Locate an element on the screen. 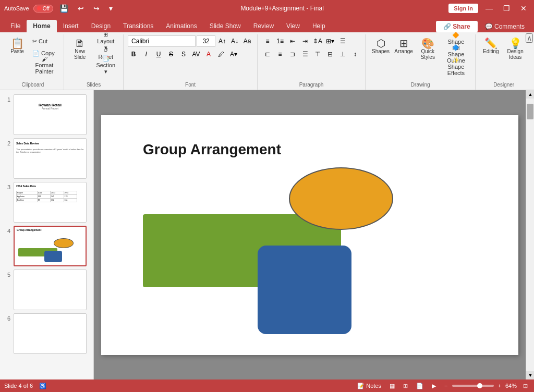 This screenshot has width=534, height=392. bold-button: B is located at coordinates (134, 54).